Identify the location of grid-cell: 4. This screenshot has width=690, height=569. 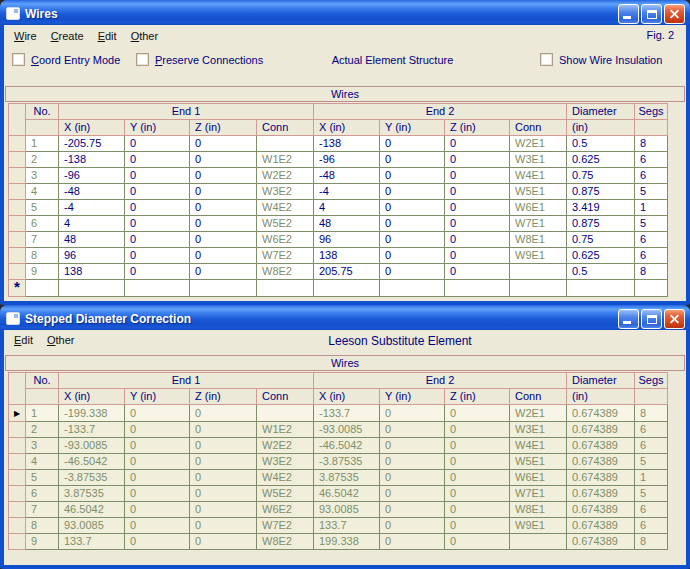
(347, 208).